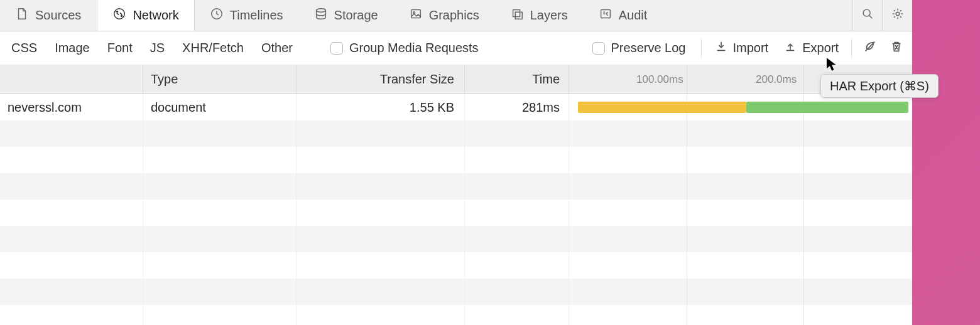 The height and width of the screenshot is (325, 980). Describe the element at coordinates (247, 15) in the screenshot. I see `tab-timelines: Timelines` at that location.